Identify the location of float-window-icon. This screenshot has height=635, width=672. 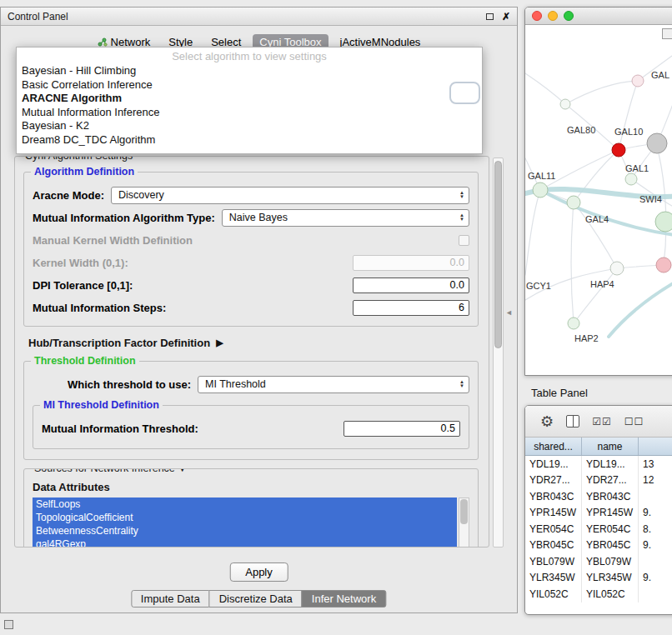
(490, 17).